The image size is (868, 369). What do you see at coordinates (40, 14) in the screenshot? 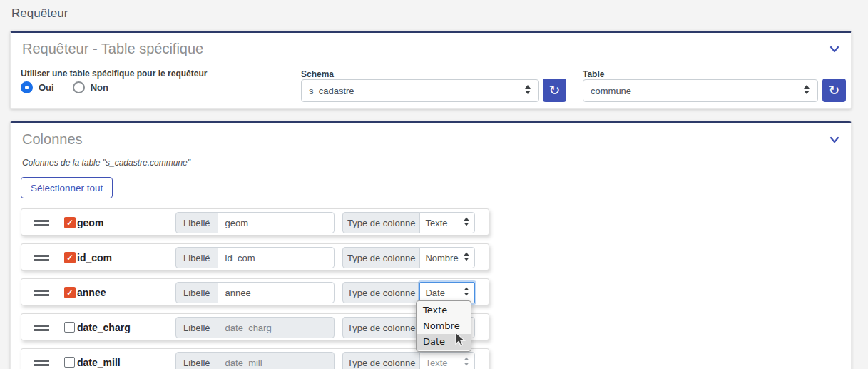
I see `page-title: Requêteur` at bounding box center [40, 14].